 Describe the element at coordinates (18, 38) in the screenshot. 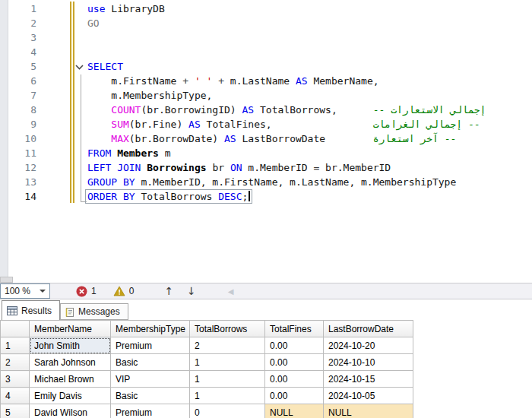

I see `line-number: 3` at that location.